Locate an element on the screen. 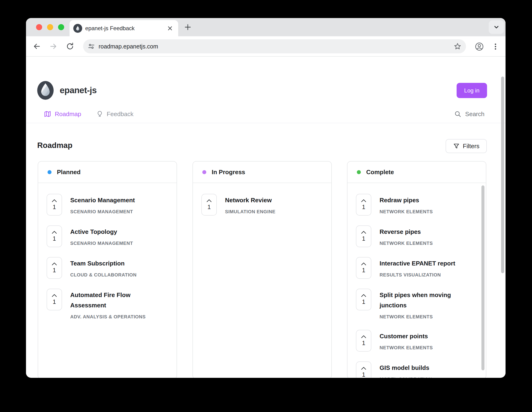  roadmap-card: 1Split pipes when moving junctionsNETWOR… is located at coordinates (421, 304).